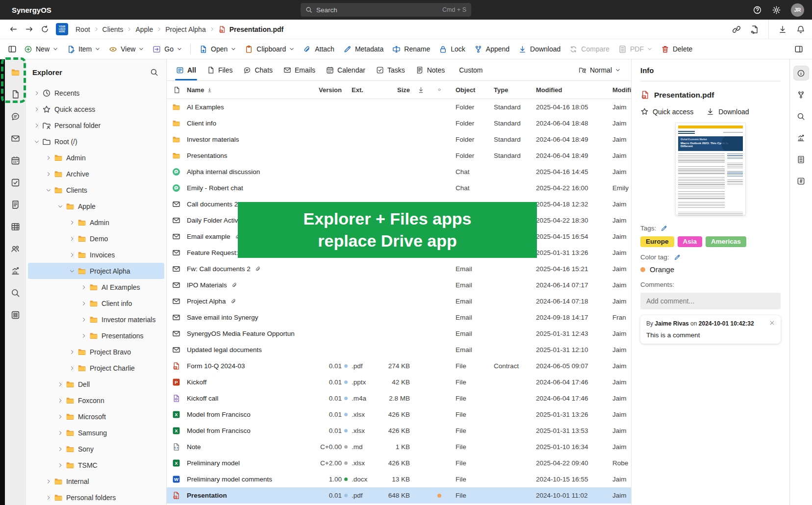  Describe the element at coordinates (96, 481) in the screenshot. I see `tree-item-internal: Internal` at that location.